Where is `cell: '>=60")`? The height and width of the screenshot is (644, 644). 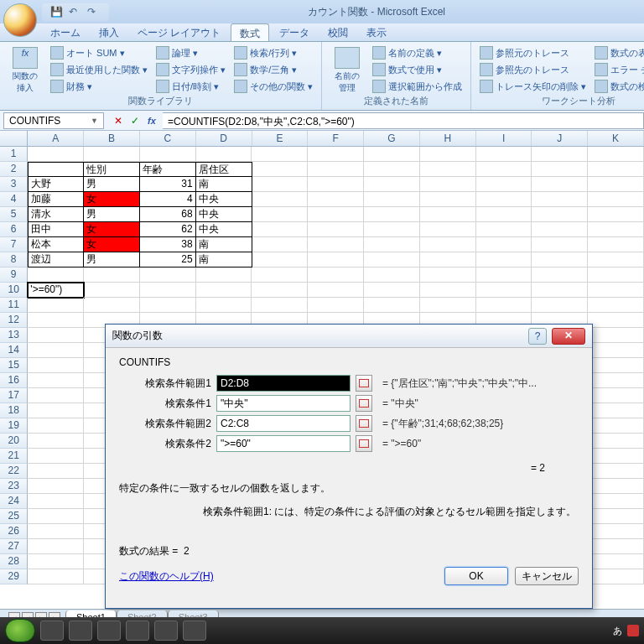 cell: '>=60") is located at coordinates (55, 290).